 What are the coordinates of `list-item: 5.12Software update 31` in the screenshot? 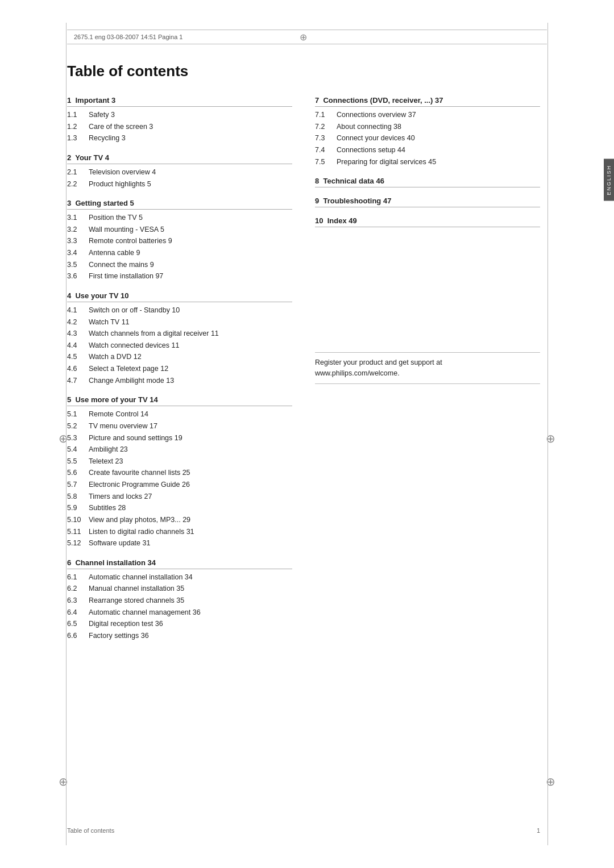 It's located at (180, 543).